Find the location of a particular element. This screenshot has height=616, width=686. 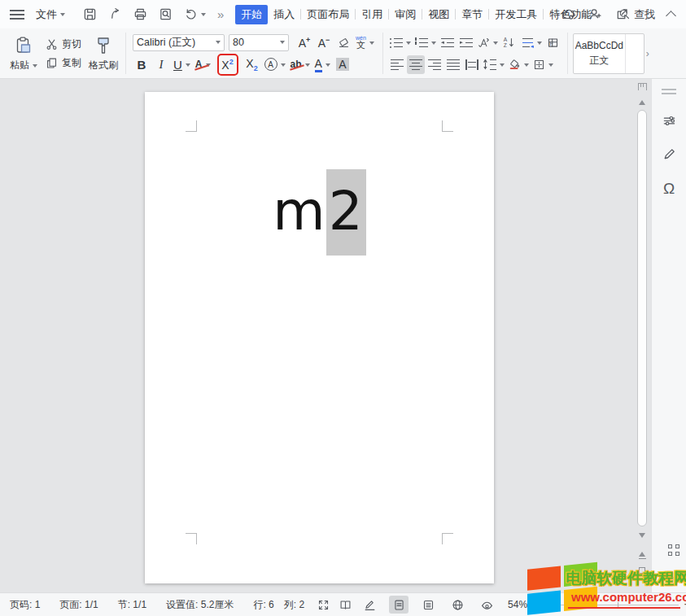

status-section: 节: 1/1 is located at coordinates (132, 605).